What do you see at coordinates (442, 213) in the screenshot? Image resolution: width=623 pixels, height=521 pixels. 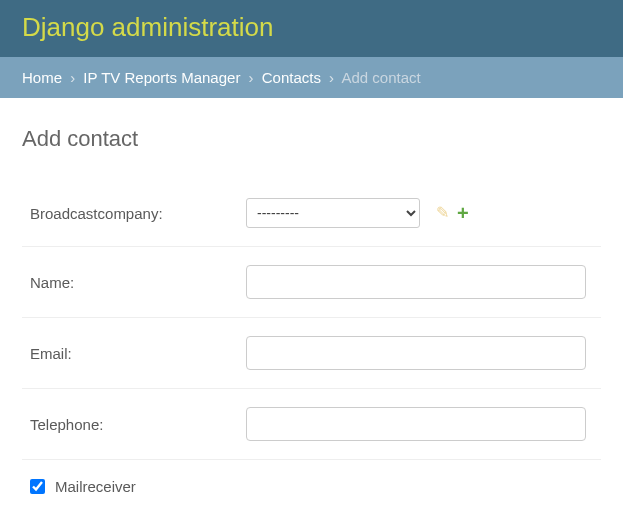 I see `pencil-icon: ✎` at bounding box center [442, 213].